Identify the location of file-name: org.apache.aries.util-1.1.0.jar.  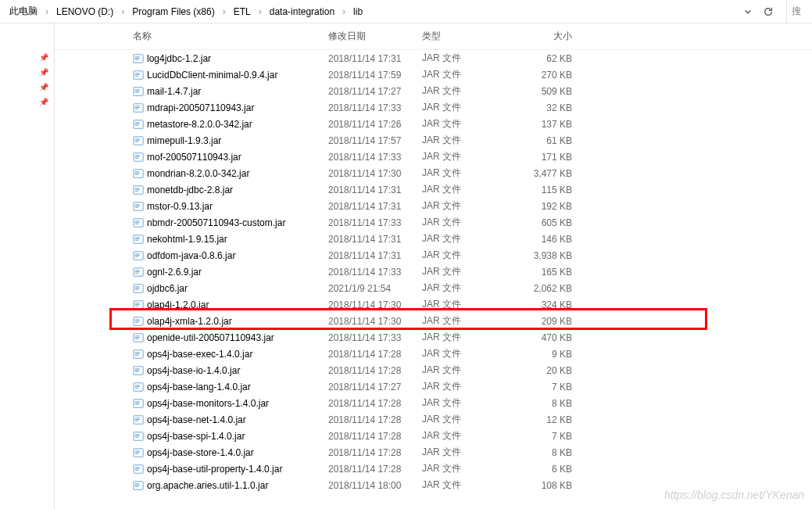
(231, 486).